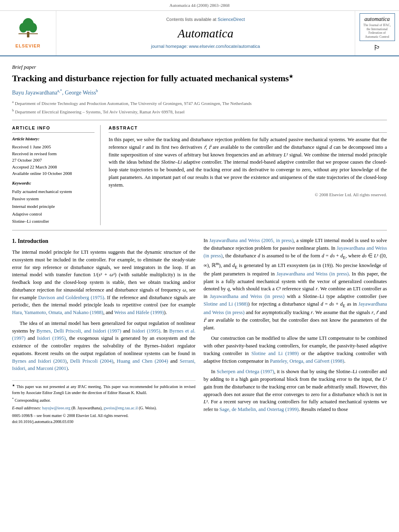 This screenshot has height=532, width=399. What do you see at coordinates (206, 33) in the screenshot?
I see `journal-title-display: Automatica` at bounding box center [206, 33].